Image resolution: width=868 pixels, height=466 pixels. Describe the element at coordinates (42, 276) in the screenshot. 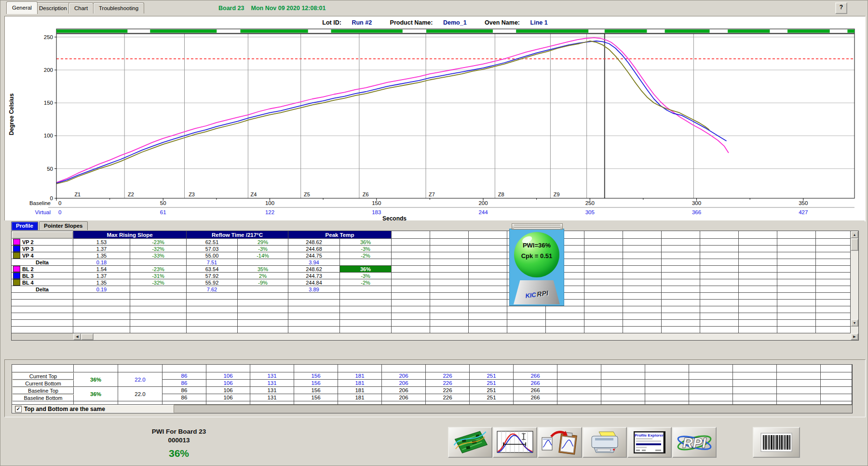

I see `row-label: BL 3` at that location.